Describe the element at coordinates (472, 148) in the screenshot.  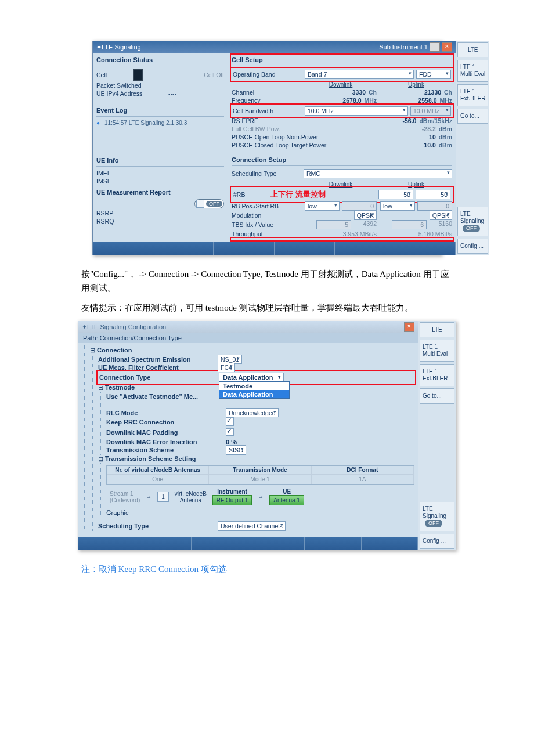
I see `right-sidebar: LTE LTE 1 Multi Eval LTE 1 Ext.BLER Go t…` at that location.